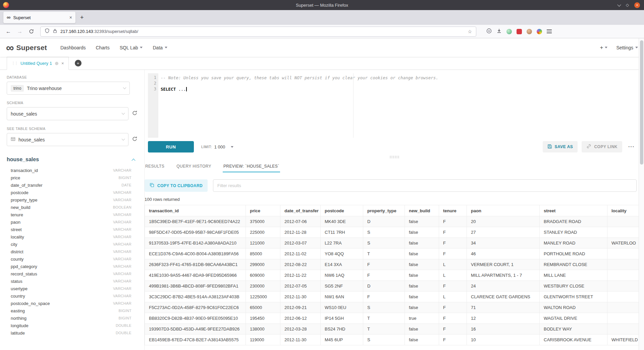 The width and height of the screenshot is (644, 350). What do you see at coordinates (549, 32) in the screenshot?
I see `menu-hamburger-icon` at bounding box center [549, 32].